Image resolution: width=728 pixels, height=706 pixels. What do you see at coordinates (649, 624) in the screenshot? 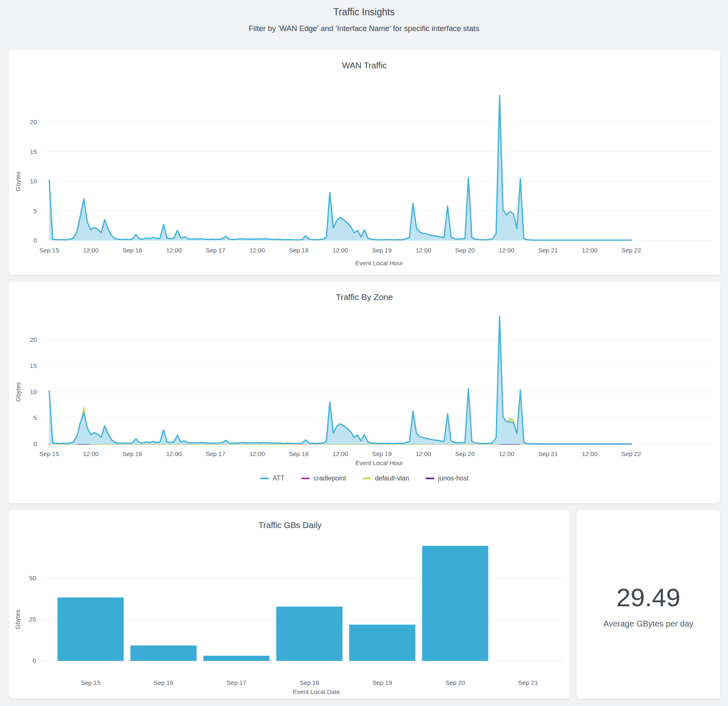
I see `stat-label: Average GBytes per day` at bounding box center [649, 624].